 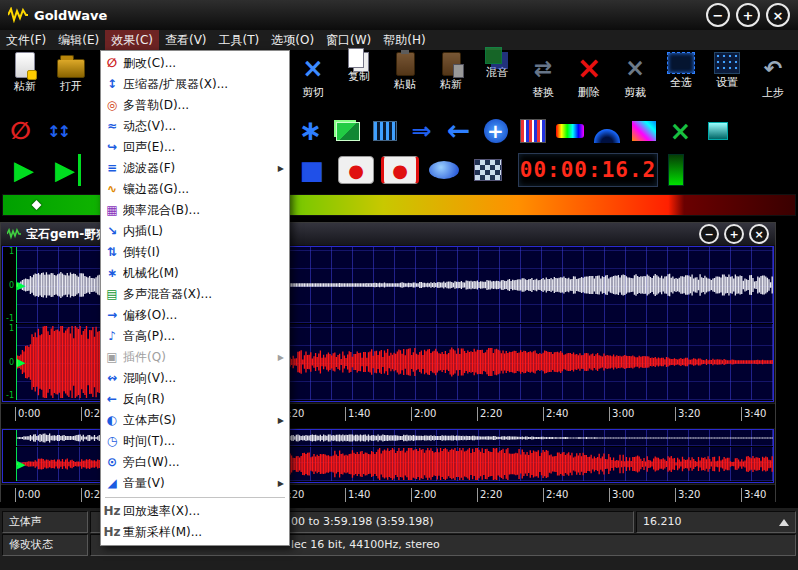 I want to click on delete-button: × 删除, so click(x=589, y=76).